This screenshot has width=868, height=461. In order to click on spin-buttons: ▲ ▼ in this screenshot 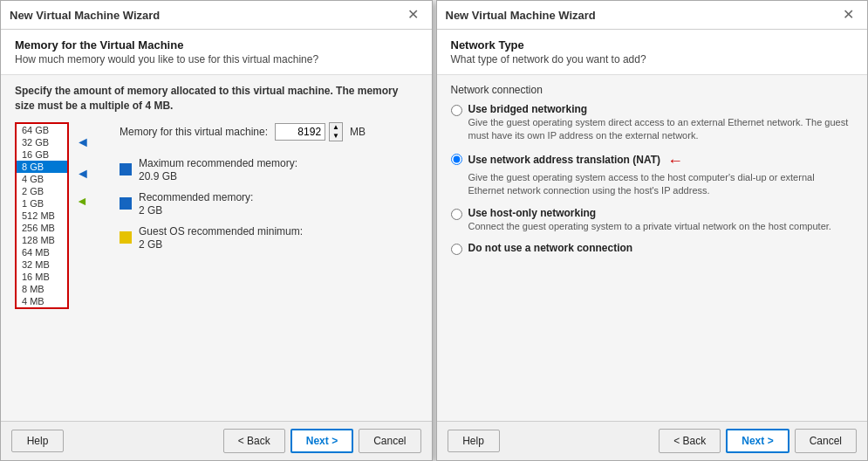, I will do `click(336, 132)`.